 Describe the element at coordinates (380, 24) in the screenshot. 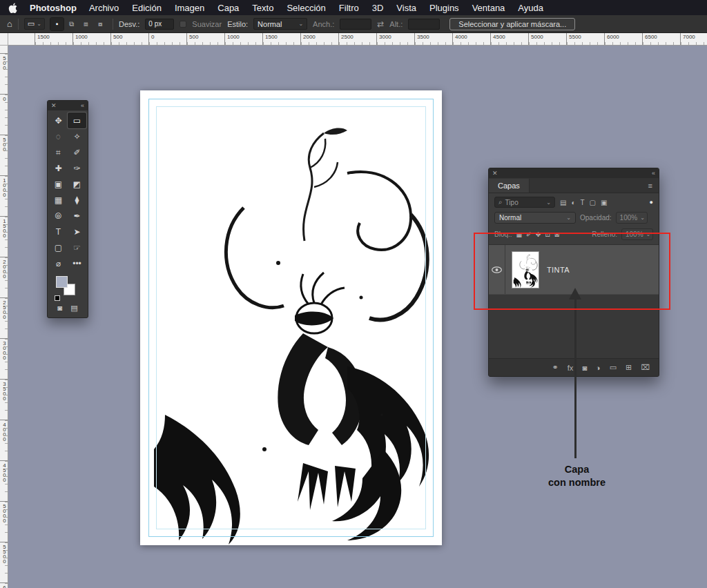

I see `swap-dimensions-icon: ⇄` at that location.